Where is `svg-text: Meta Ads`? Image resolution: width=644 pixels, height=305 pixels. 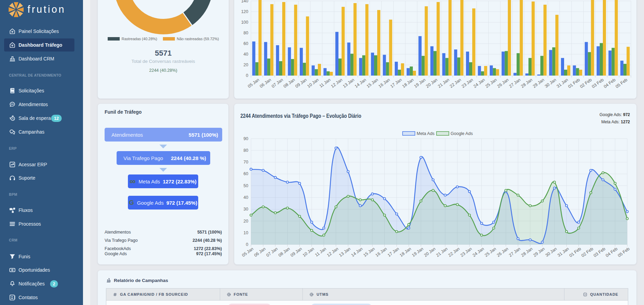 svg-text: Meta Ads is located at coordinates (426, 134).